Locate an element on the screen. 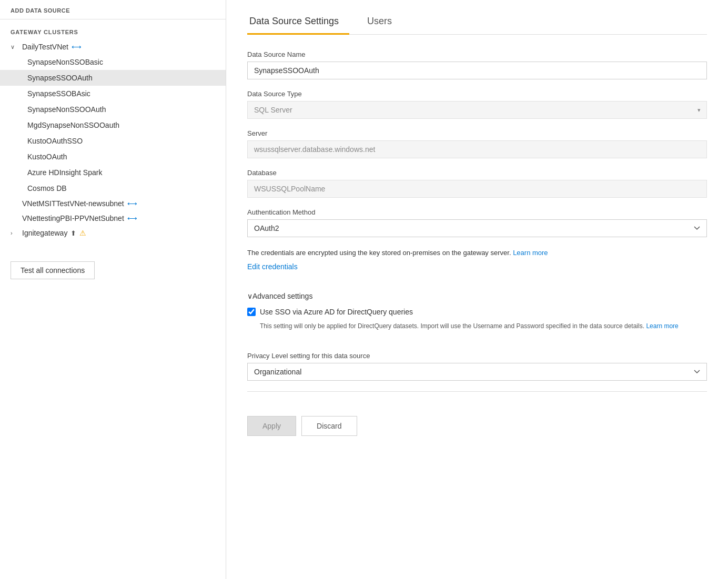  datasource-item-synapsenonssoauth: SynapseNonSSOOAuth is located at coordinates (113, 109).